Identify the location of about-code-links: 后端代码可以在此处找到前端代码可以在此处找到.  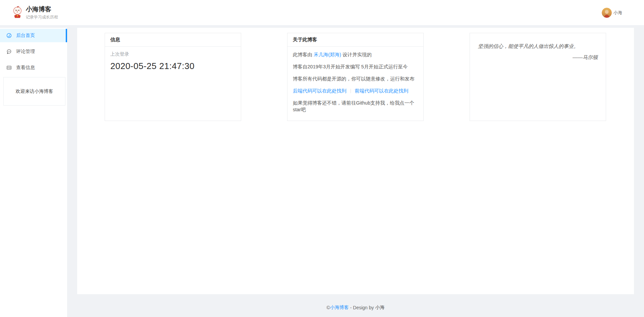
(356, 91).